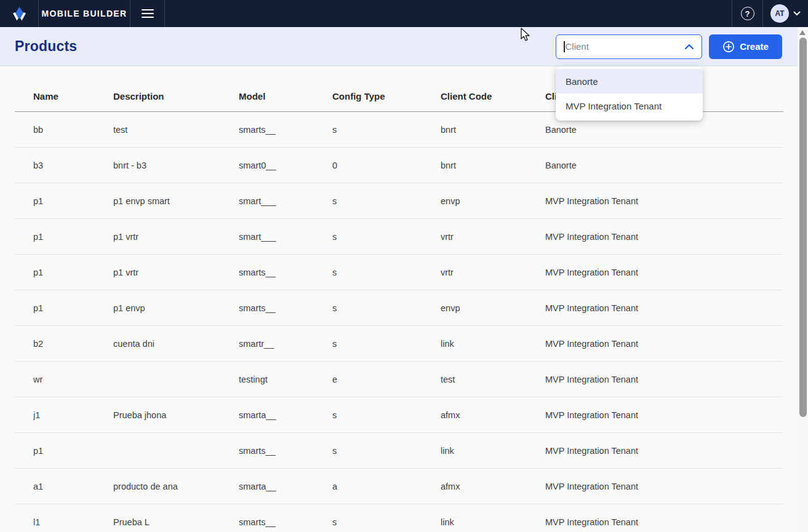 This screenshot has width=808, height=532. I want to click on table-cell: bnrt, so click(493, 130).